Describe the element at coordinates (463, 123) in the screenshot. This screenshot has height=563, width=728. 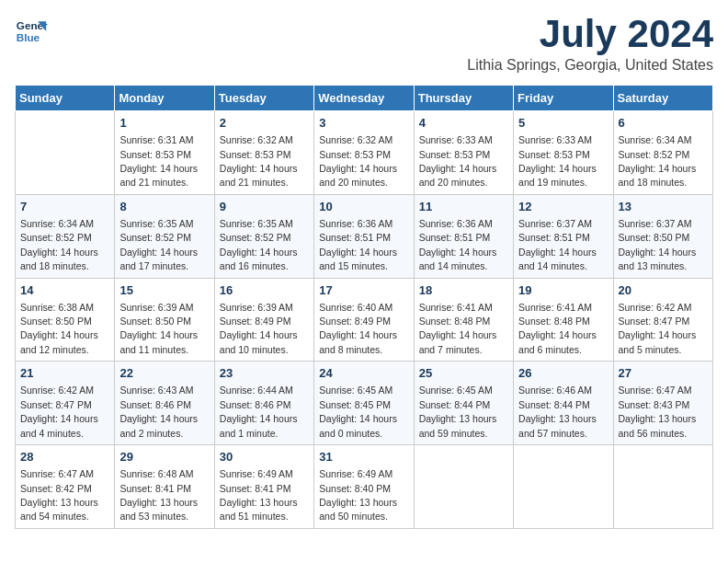
I see `day-number: 4` at that location.